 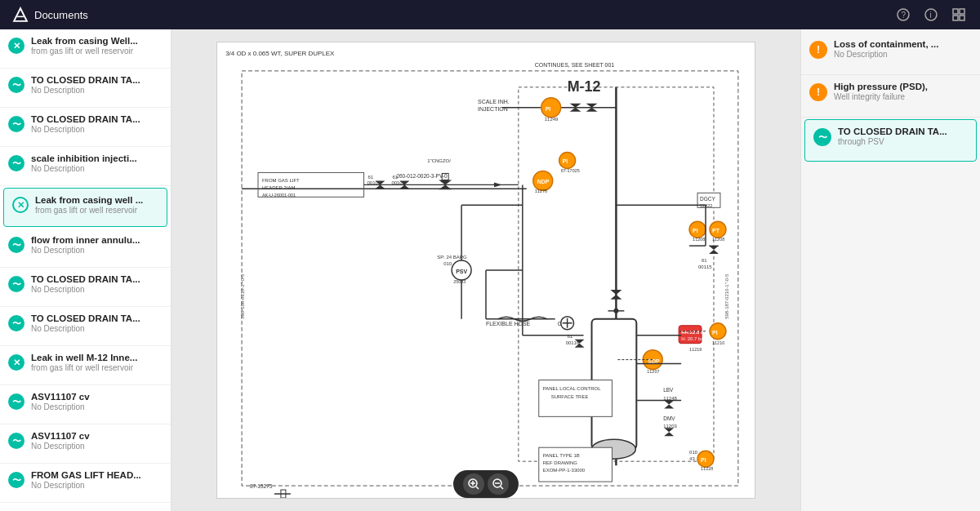 What do you see at coordinates (96, 367) in the screenshot?
I see `item-sub: from gas lift or well reservoir` at bounding box center [96, 367].